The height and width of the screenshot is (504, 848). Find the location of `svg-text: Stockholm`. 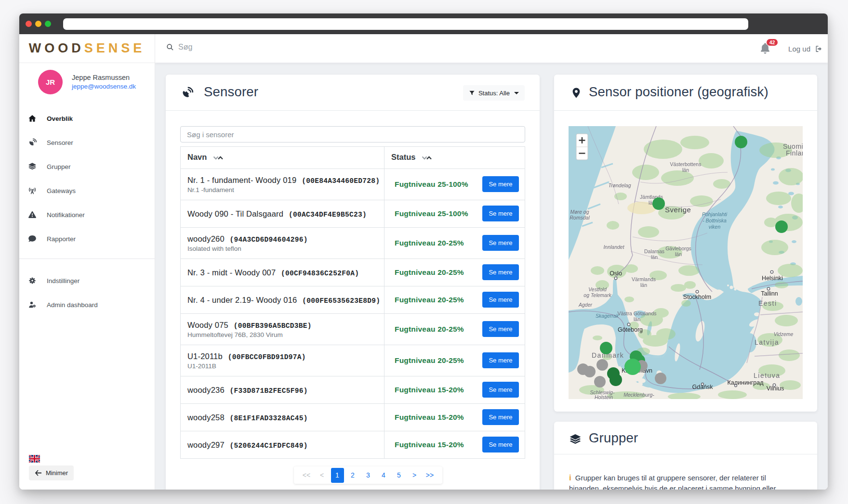

svg-text: Stockholm is located at coordinates (697, 297).